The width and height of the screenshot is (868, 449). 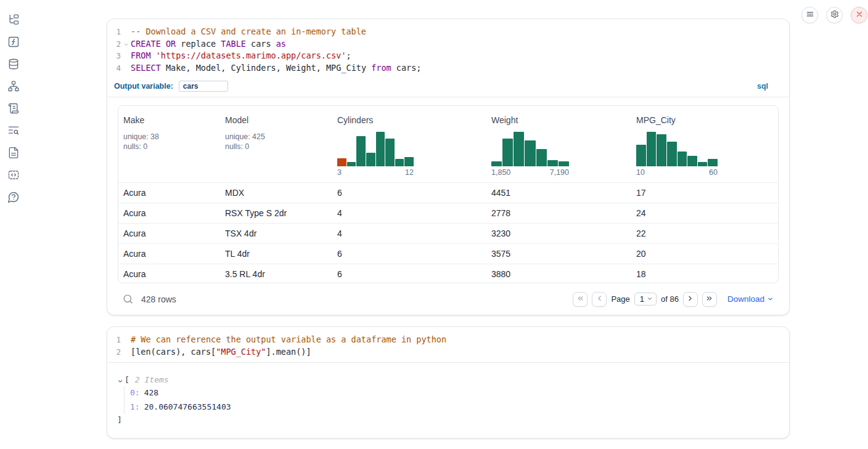 I want to click on list-output-tree: [ 2 Items 0:4281:20.060747663551403 ], so click(x=448, y=394).